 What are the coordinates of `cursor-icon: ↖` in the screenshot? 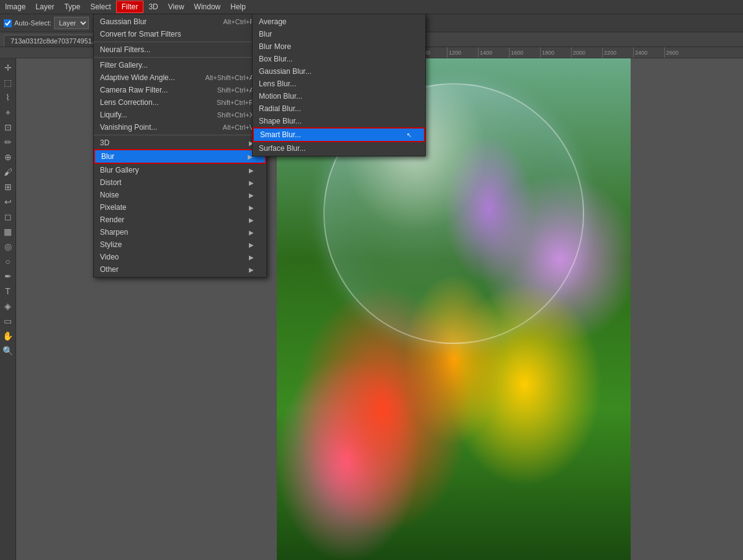 It's located at (409, 135).